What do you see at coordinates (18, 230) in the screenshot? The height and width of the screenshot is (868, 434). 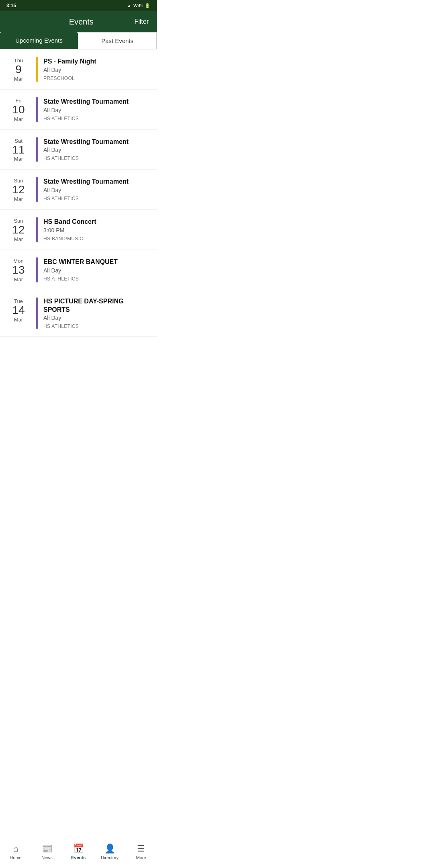 I see `event-date-4: Sun 12 Mar` at bounding box center [18, 230].